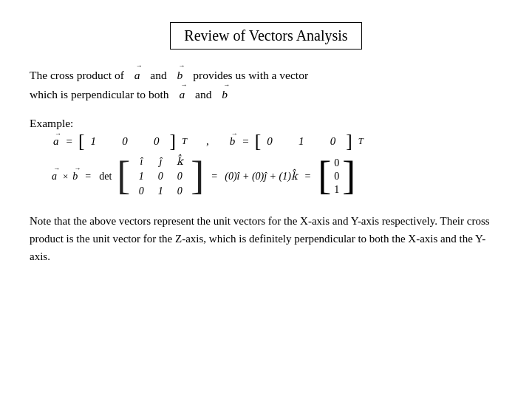 Image resolution: width=532 pixels, height=399 pixels. I want to click on det-label: det, so click(105, 177).